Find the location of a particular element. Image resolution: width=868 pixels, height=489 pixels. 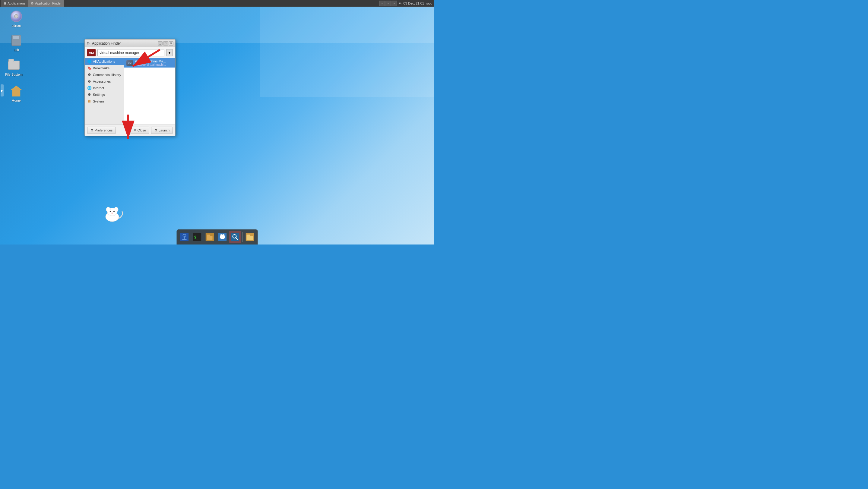

sidebar-internet-label: Internet is located at coordinates (98, 88).